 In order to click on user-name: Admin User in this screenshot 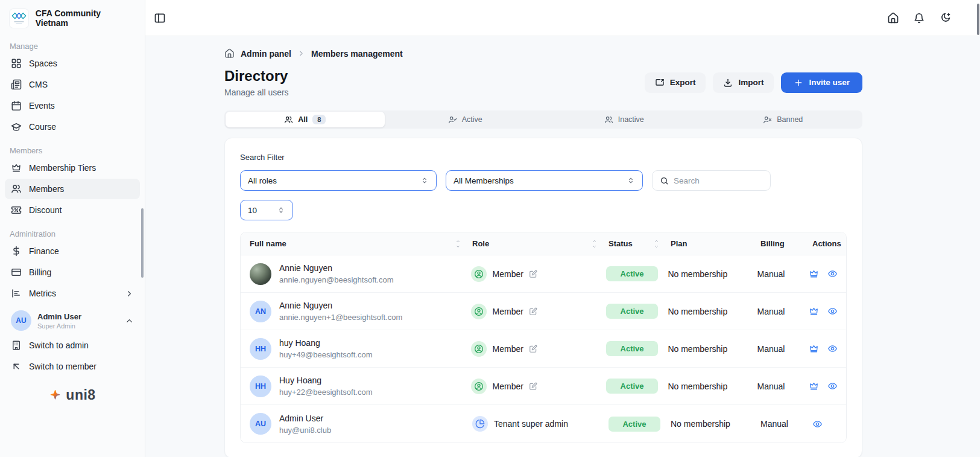, I will do `click(305, 418)`.